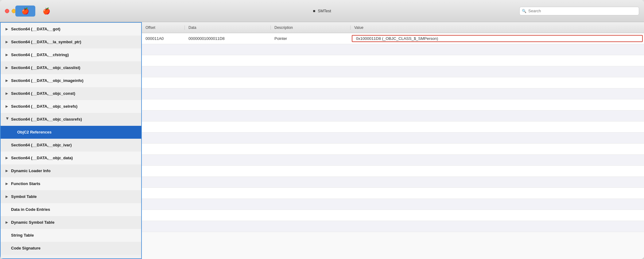 The height and width of the screenshot is (259, 644). Describe the element at coordinates (40, 55) in the screenshot. I see `sidebar-item-label: Section64 (__DATA,__cfstring)` at that location.